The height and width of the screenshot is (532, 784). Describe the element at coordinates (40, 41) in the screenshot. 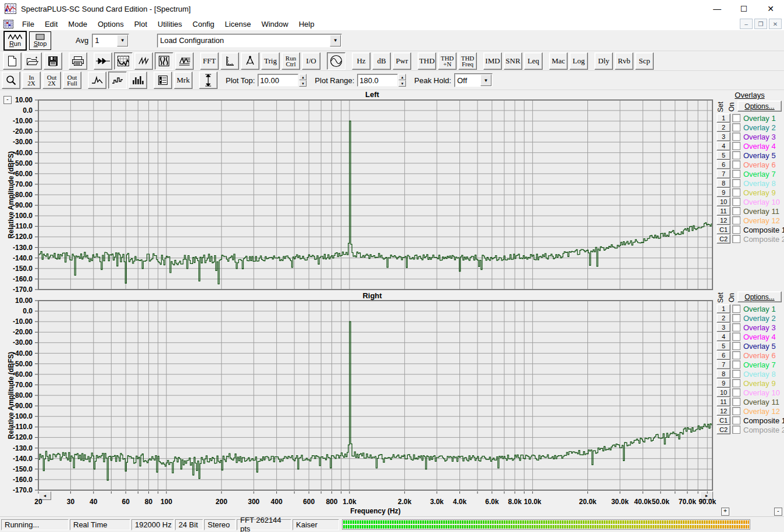

I see `stop-button: Stop` at that location.